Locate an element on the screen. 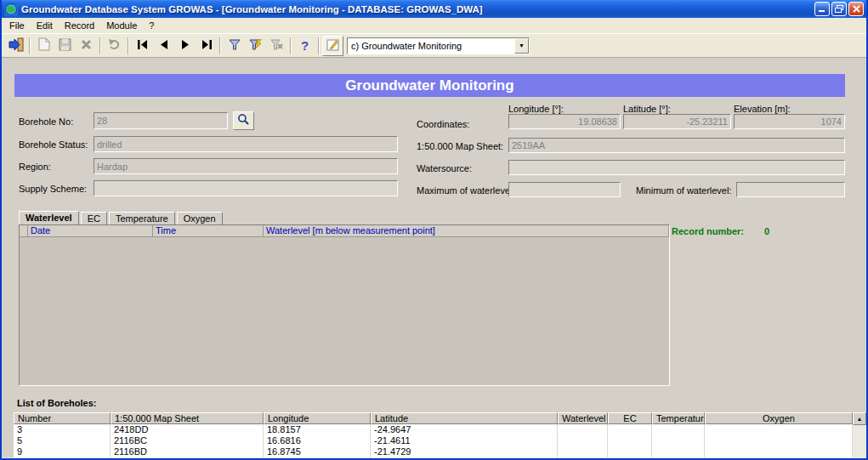  latitude-input is located at coordinates (677, 122).